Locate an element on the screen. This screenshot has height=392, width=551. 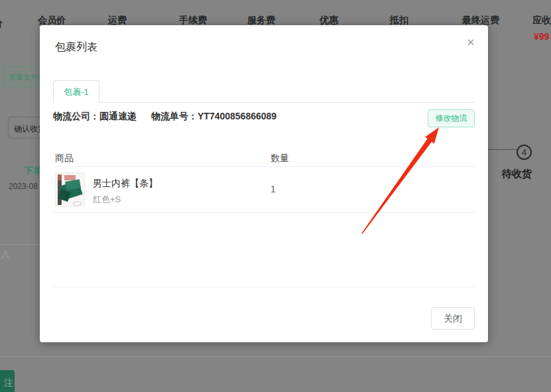
logistics-company-value: 圆通速递 is located at coordinates (118, 116).